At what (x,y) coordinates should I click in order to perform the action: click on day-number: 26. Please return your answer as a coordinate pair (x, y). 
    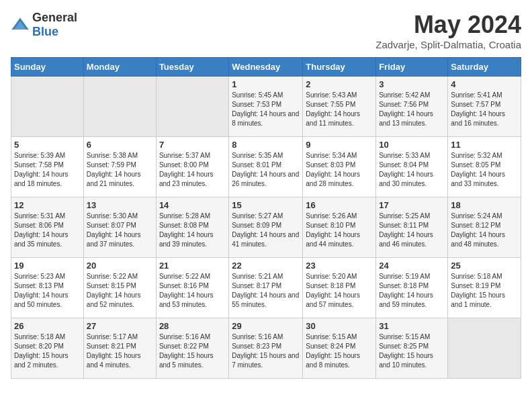
    Looking at the image, I should click on (47, 326).